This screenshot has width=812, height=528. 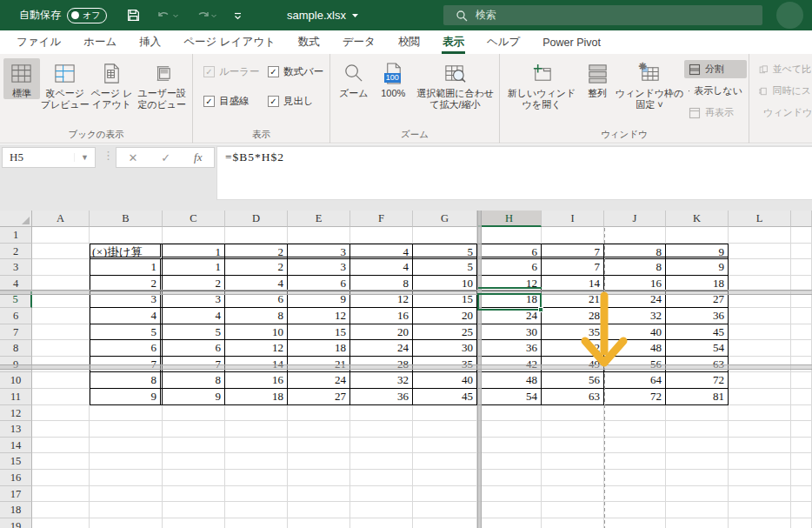 I want to click on cell-E8: 18, so click(x=319, y=348).